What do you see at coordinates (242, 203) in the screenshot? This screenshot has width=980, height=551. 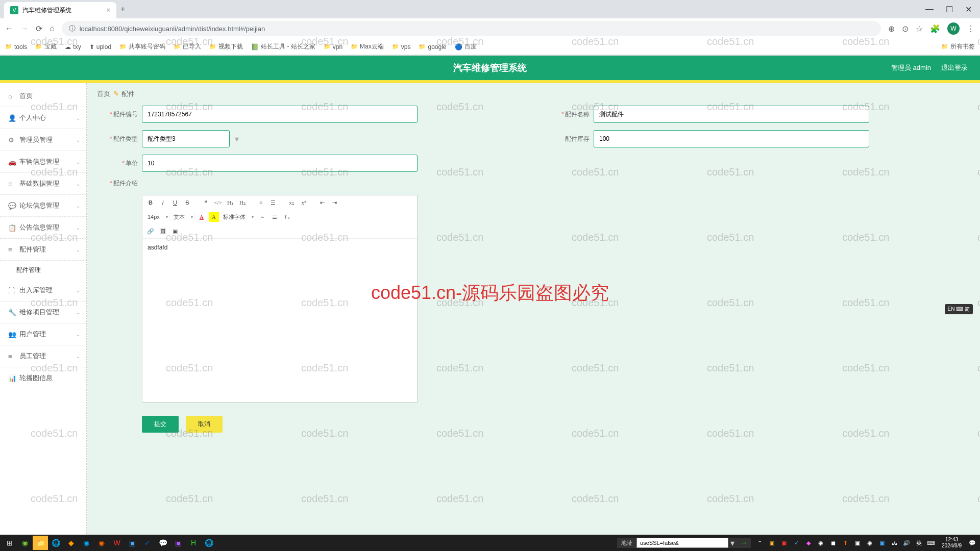 I see `h2-icon: H₂` at bounding box center [242, 203].